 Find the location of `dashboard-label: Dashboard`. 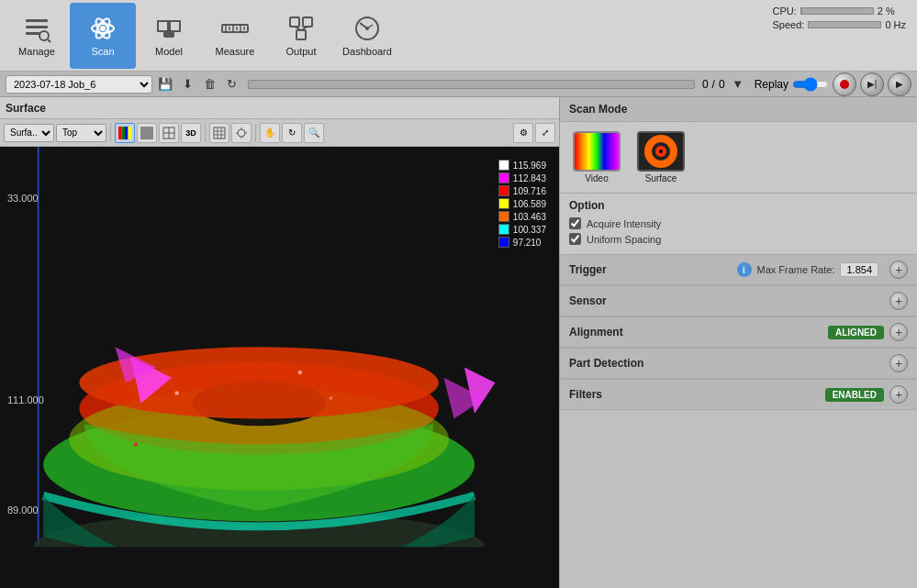

dashboard-label: Dashboard is located at coordinates (367, 51).